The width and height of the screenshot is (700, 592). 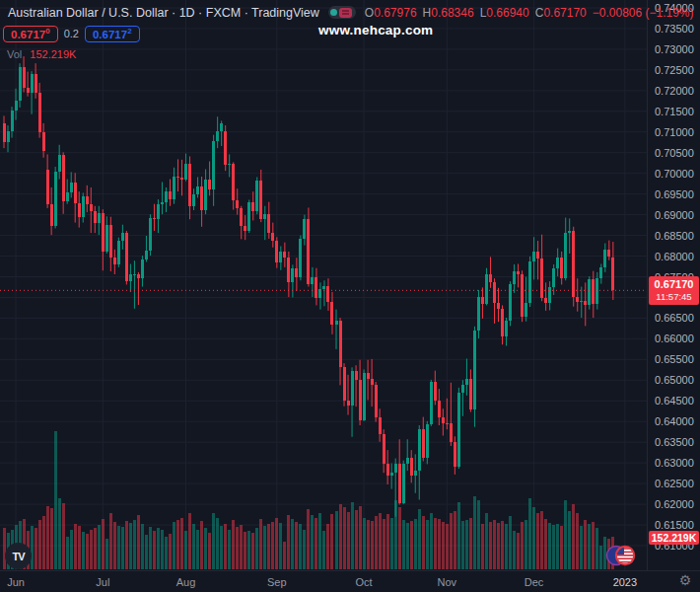 What do you see at coordinates (350, 581) in the screenshot?
I see `time-axis: JunJulAugSepOctNovDec2023` at bounding box center [350, 581].